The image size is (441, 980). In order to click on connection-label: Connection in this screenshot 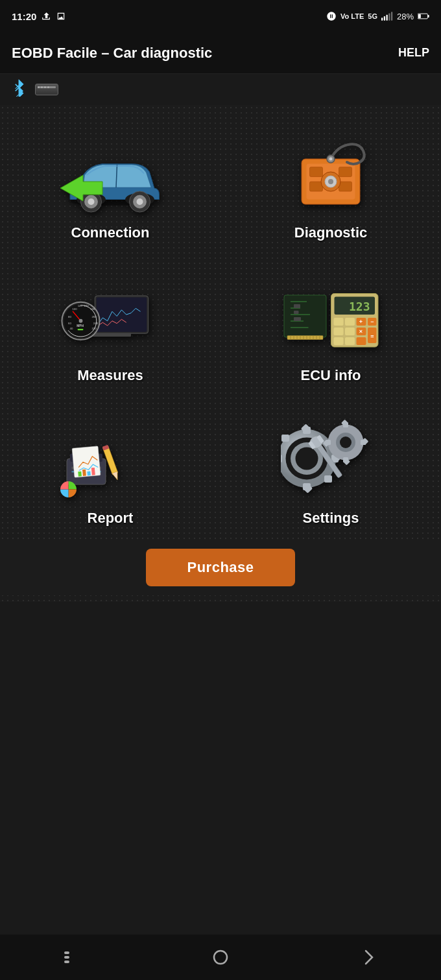, I will do `click(110, 233)`.